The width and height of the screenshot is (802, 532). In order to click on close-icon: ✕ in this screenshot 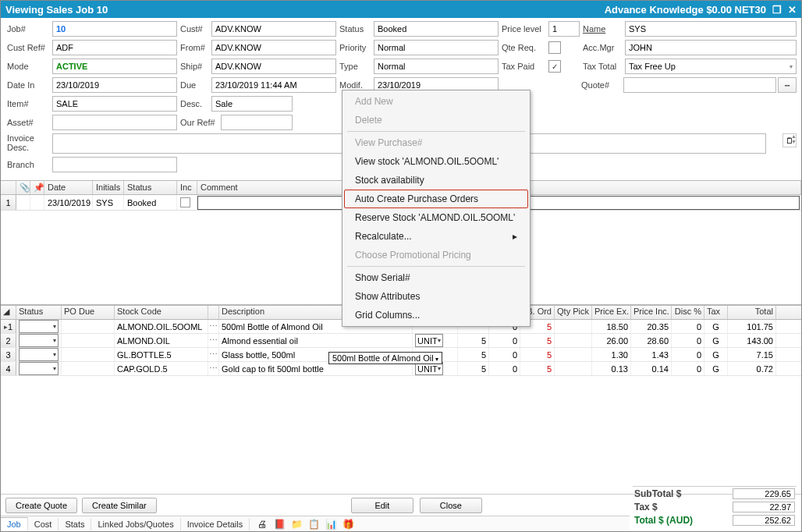, I will do `click(793, 9)`.